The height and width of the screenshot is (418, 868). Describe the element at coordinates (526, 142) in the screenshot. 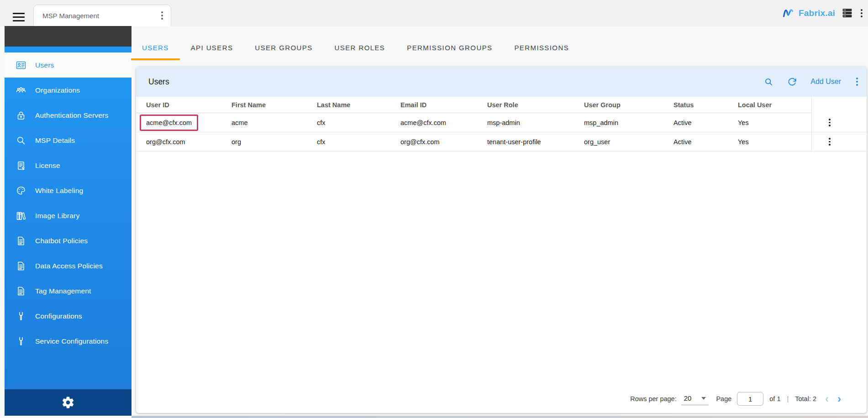

I see `cell-user-role: tenant-user-profile` at that location.